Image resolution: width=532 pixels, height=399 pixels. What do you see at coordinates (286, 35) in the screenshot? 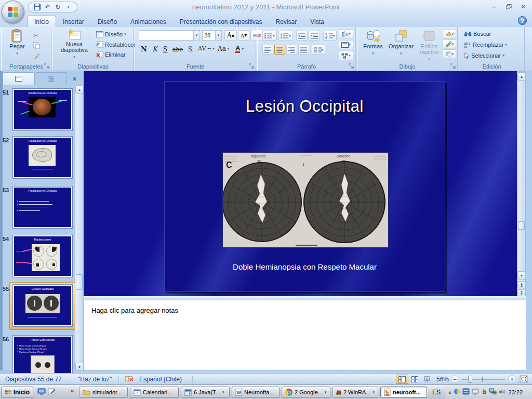
I see `numbering-icon: 123▾` at bounding box center [286, 35].